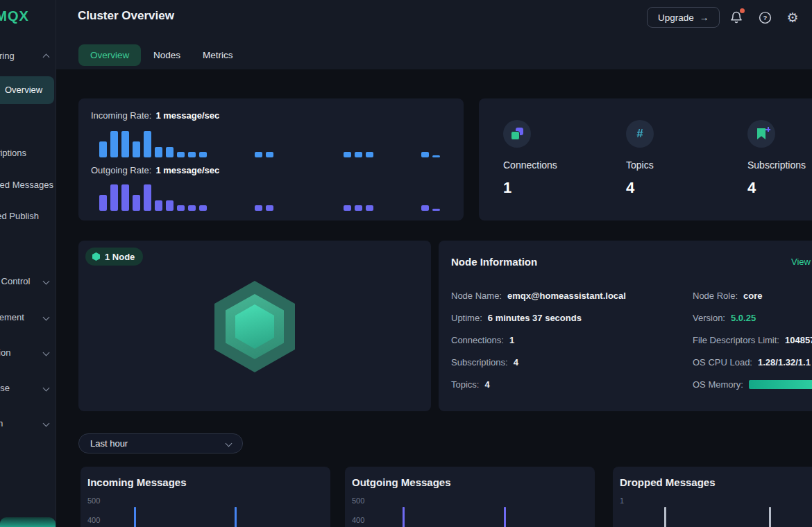 The height and width of the screenshot is (527, 812). What do you see at coordinates (743, 11) in the screenshot?
I see `notification-dot` at bounding box center [743, 11].